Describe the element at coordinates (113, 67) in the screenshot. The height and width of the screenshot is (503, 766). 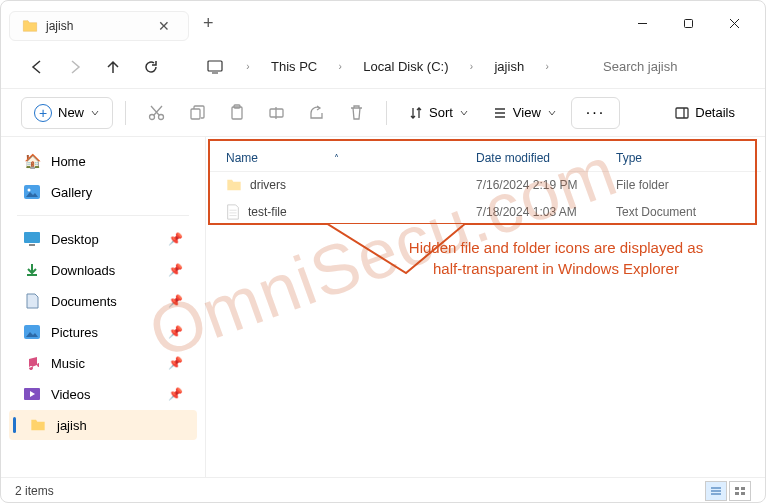
I see `up-button` at that location.